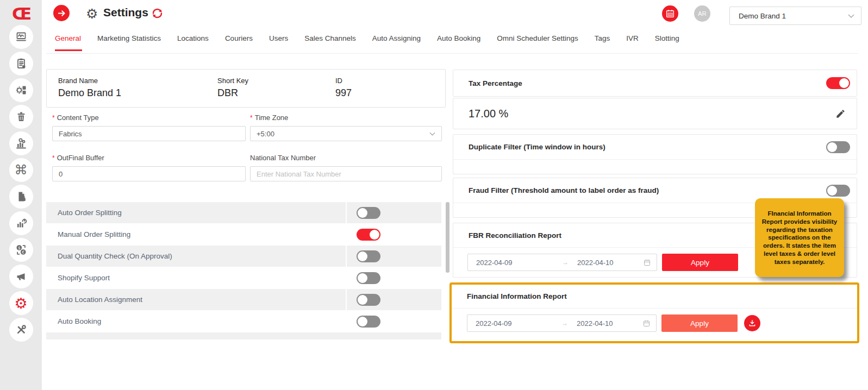 The height and width of the screenshot is (390, 868). Describe the element at coordinates (21, 303) in the screenshot. I see `settings-gear-icon: ⚙` at that location.